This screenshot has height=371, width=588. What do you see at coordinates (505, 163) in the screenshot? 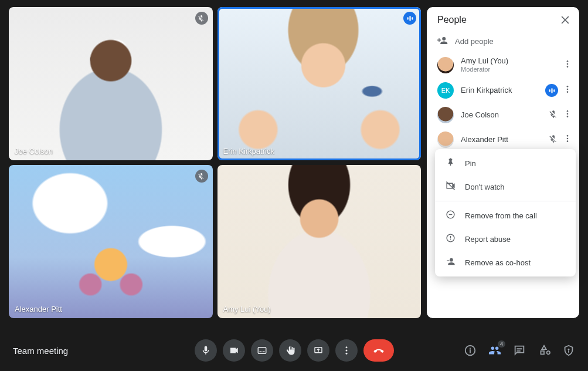
I see `ctx-pin: Pin` at bounding box center [505, 163].